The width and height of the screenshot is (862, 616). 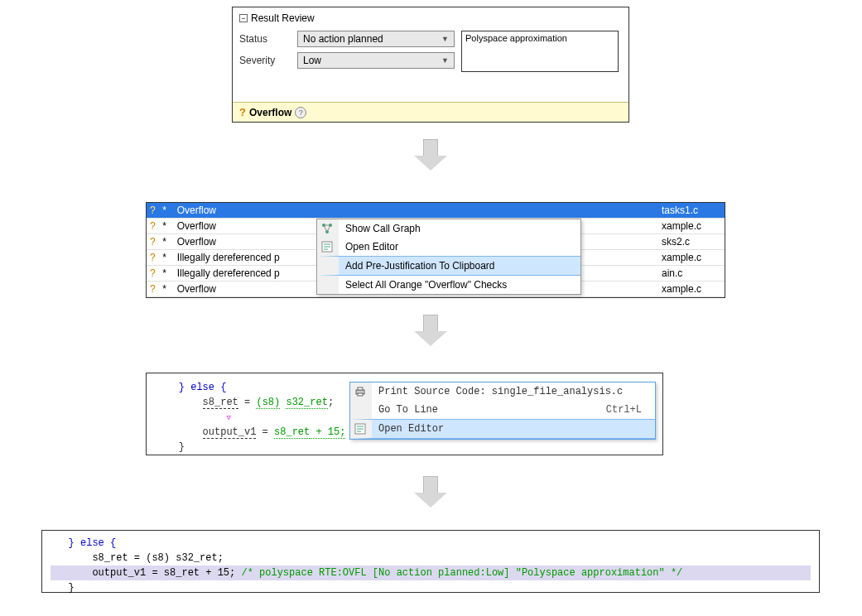 I want to click on status-value: No action planned, so click(x=343, y=39).